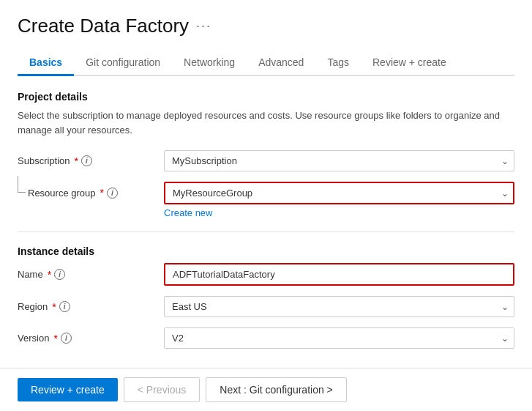  Describe the element at coordinates (86, 161) in the screenshot. I see `subscription-info-icon: i` at that location.